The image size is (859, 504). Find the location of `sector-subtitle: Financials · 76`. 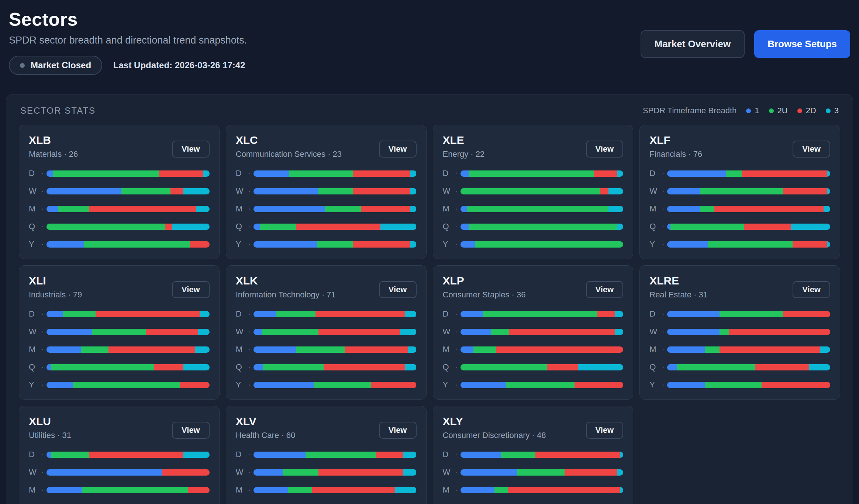

sector-subtitle: Financials · 76 is located at coordinates (676, 154).